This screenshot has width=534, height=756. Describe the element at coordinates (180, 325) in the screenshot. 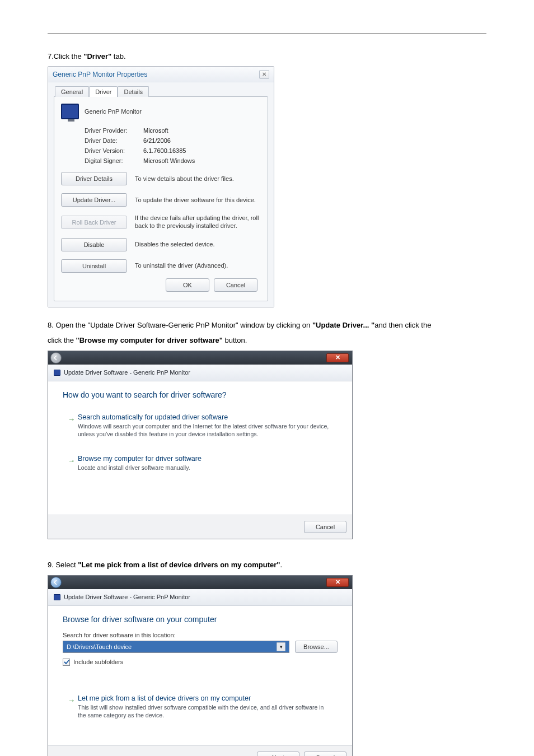

I see `step-8-pre: 8. Open the "Update Driver Software-Gene…` at that location.